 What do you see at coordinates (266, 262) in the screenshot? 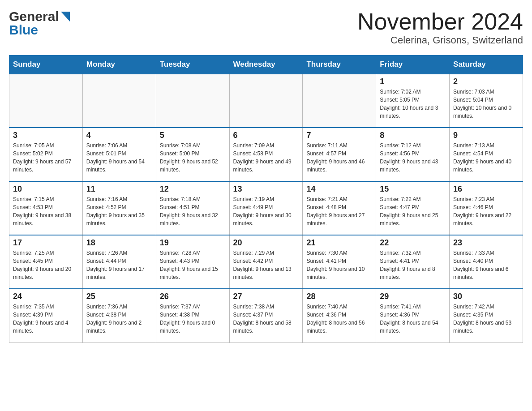
I see `week-row-4: 17Sunrise: 7:25 AM Sunset: 4:45 PM Dayli…` at bounding box center [266, 262].